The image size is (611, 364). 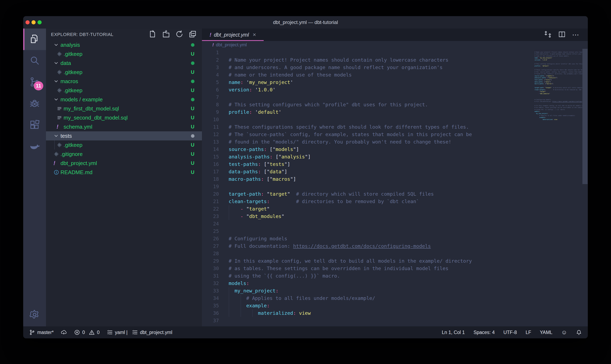 I want to click on code-line-23: 23 - "dbt_modules", so click(x=395, y=216).